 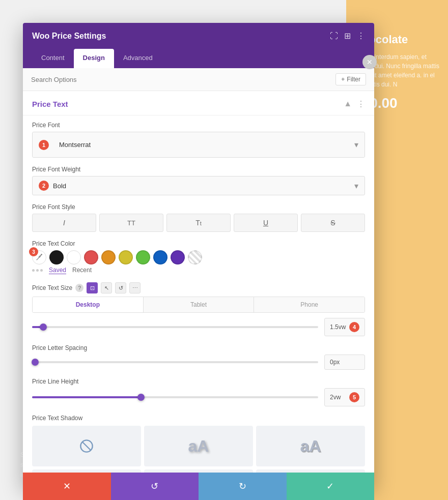 I want to click on line-height-badge-5: 5, so click(x=354, y=397).